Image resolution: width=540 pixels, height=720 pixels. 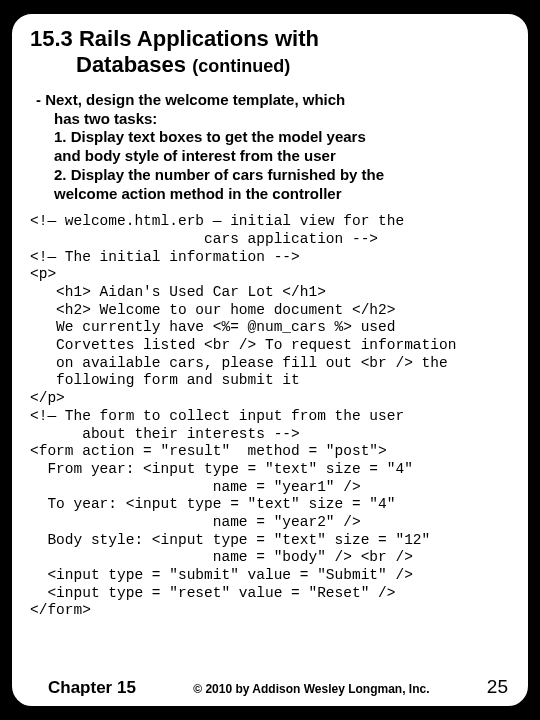 What do you see at coordinates (273, 148) in the screenshot?
I see `bullet-list: - Next, design the welcome template, whi…` at bounding box center [273, 148].